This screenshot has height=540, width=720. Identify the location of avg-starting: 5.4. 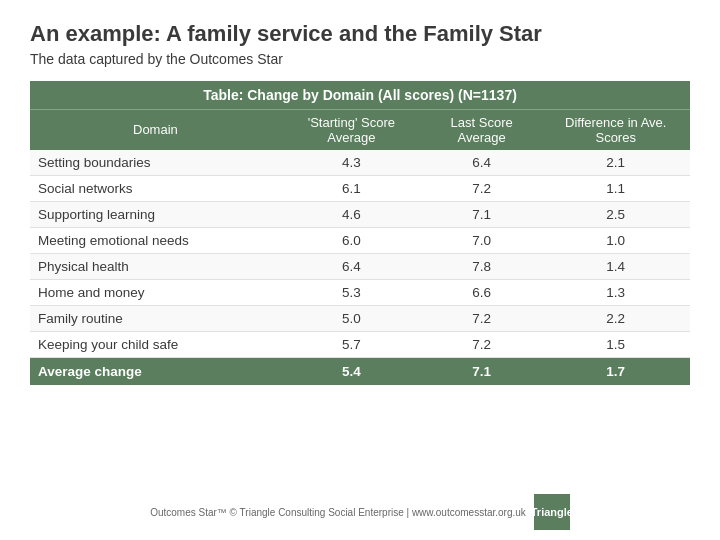
(352, 371).